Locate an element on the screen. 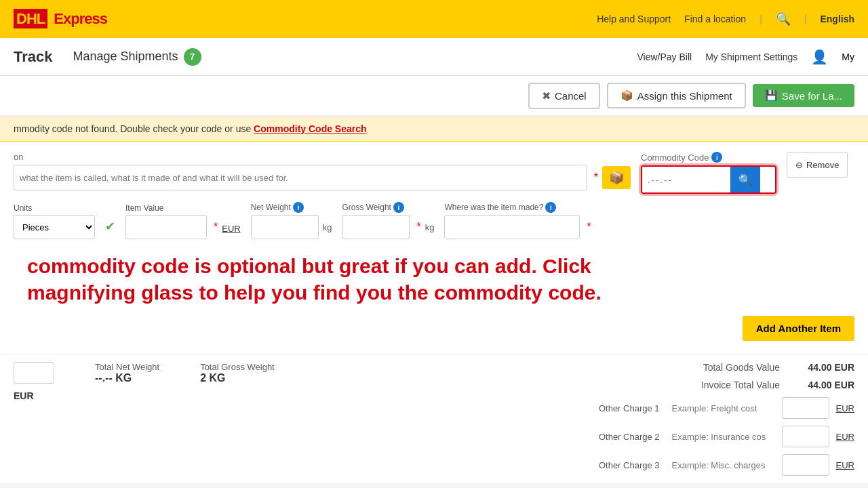 The image size is (868, 488). commodity-row: on * 📦 Commodity Code i 🔍 ⊖ Remove is located at coordinates (434, 173).